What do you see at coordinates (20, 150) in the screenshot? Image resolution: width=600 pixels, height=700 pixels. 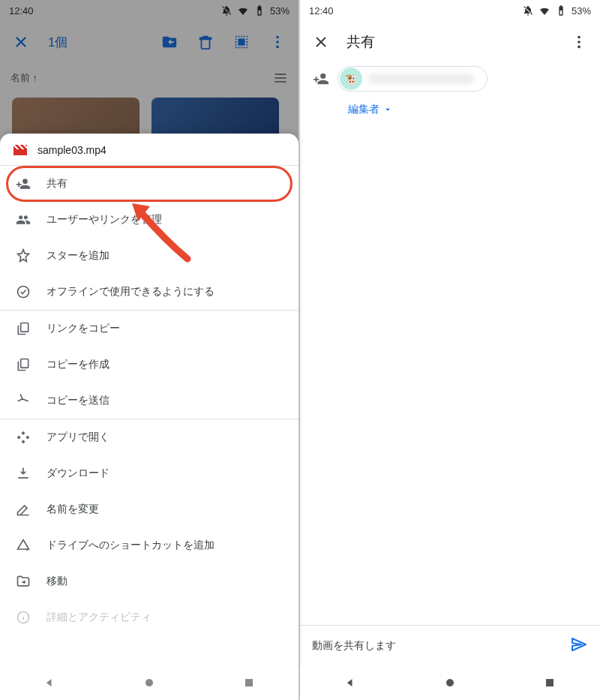 I see `video-file-icon` at bounding box center [20, 150].